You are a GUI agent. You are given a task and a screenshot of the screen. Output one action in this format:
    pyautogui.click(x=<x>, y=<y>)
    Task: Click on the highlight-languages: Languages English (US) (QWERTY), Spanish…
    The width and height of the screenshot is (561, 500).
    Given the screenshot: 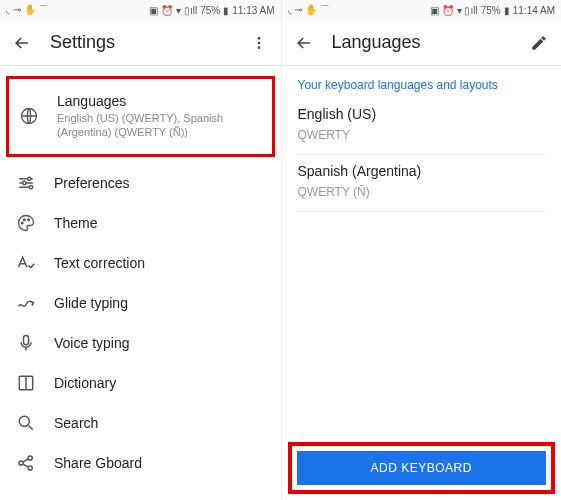 What is the action you would take?
    pyautogui.click(x=140, y=116)
    